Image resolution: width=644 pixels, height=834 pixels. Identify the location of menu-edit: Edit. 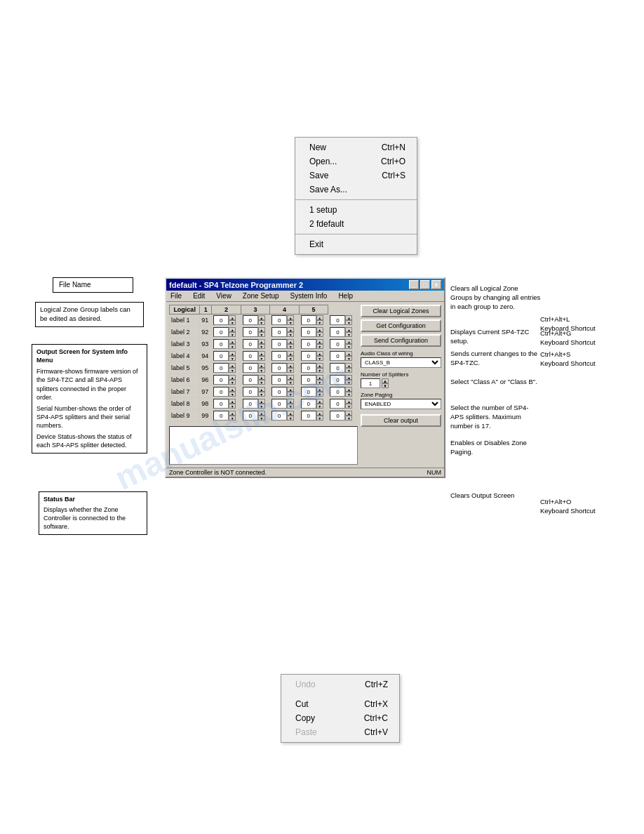
(199, 296).